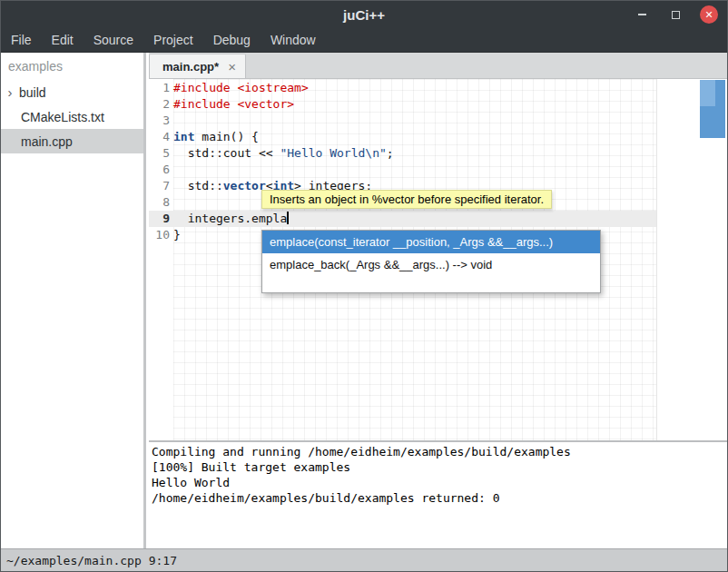  I want to click on tree-item-main-cpp: main.cpp, so click(73, 142).